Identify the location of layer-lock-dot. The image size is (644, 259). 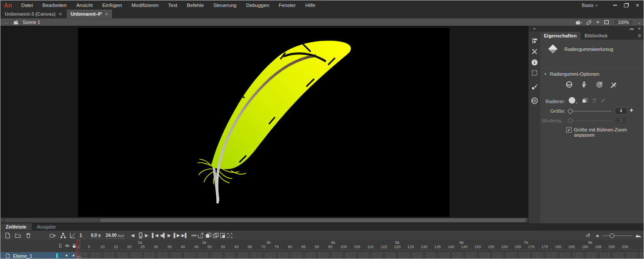
(74, 256).